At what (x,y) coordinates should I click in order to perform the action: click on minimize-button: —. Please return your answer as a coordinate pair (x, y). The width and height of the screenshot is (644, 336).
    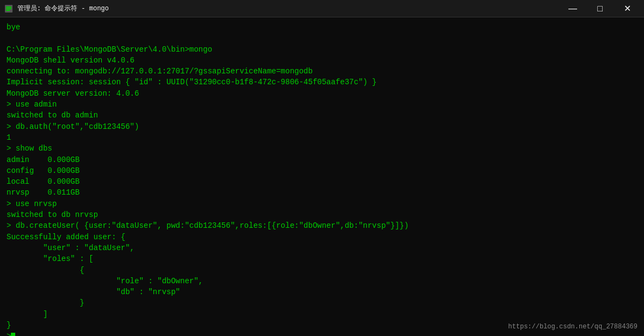
    Looking at the image, I should click on (573, 9).